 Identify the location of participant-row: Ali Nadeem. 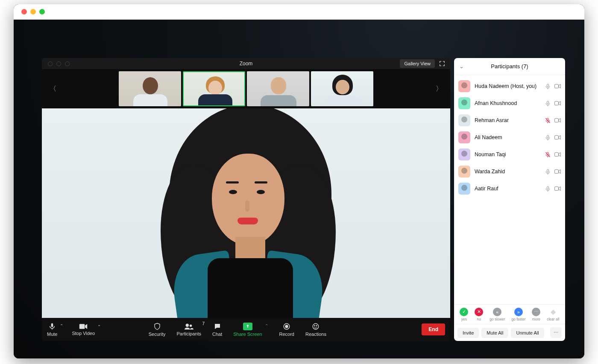
(510, 137).